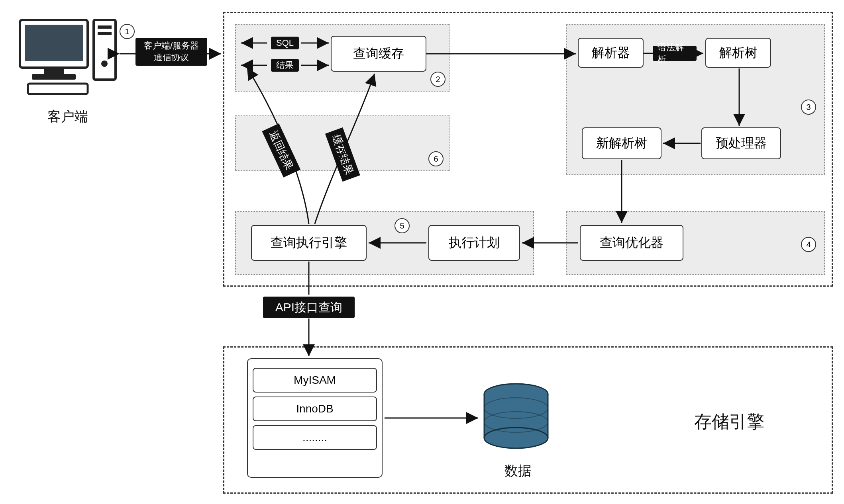 The height and width of the screenshot is (504, 844). I want to click on engine-innodb: InnoDB, so click(315, 409).